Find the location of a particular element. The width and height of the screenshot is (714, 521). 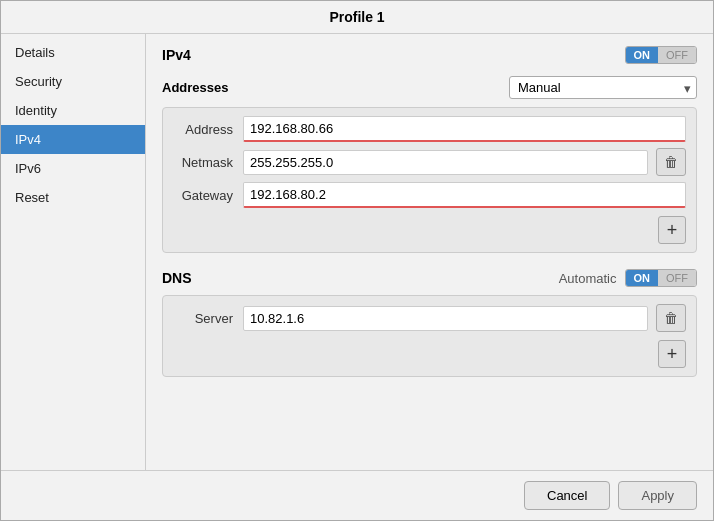

server-input is located at coordinates (446, 318).